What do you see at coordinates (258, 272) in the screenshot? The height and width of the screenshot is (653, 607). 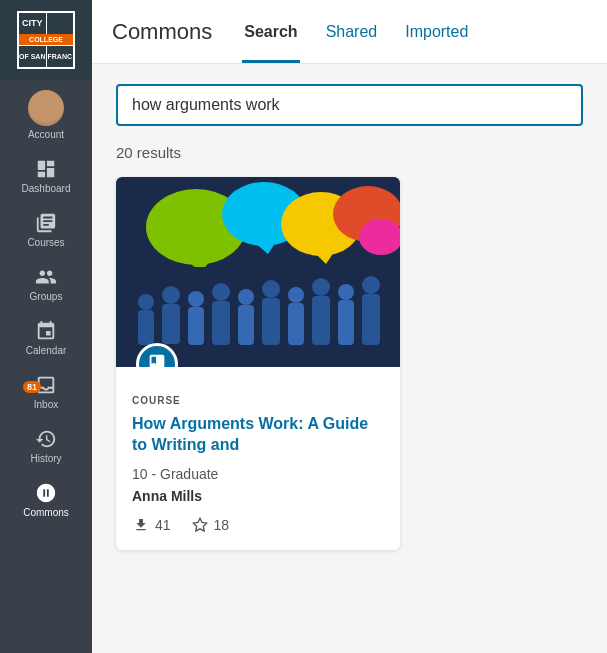 I see `card-image` at bounding box center [258, 272].